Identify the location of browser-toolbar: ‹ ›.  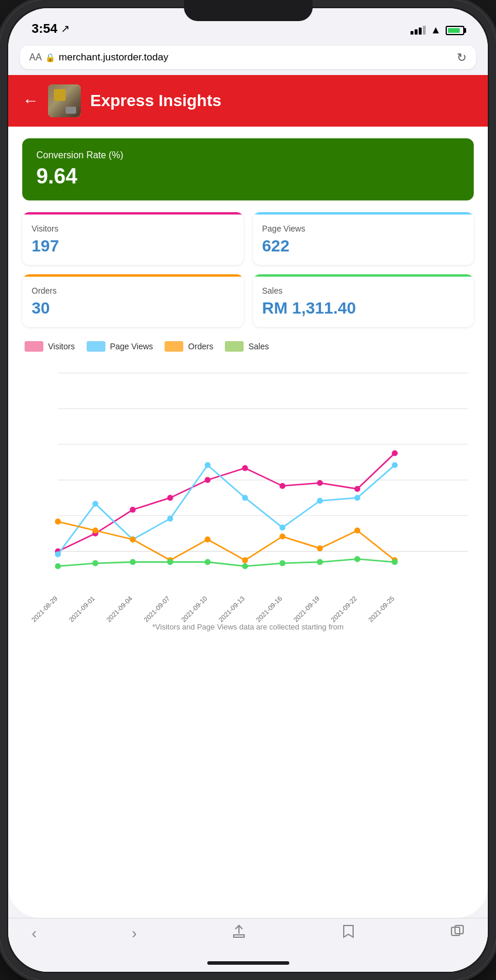
(248, 936).